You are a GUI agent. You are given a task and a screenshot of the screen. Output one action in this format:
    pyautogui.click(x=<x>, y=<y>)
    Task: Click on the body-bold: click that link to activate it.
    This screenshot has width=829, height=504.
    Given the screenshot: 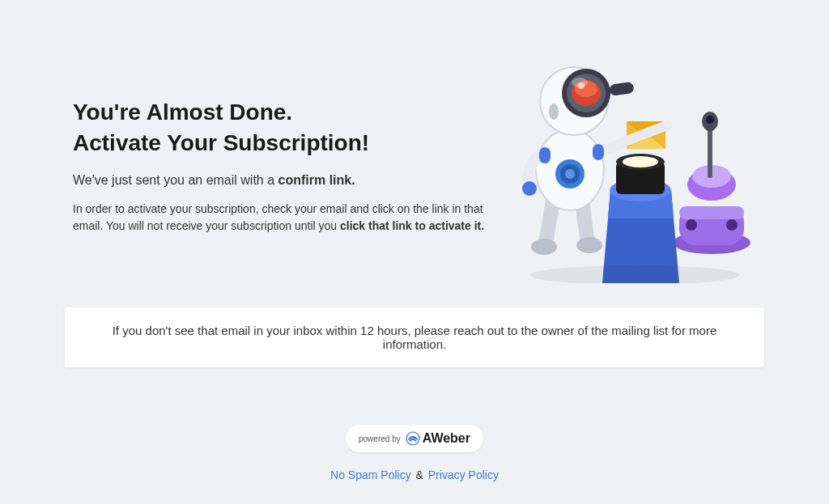 What is the action you would take?
    pyautogui.click(x=412, y=226)
    